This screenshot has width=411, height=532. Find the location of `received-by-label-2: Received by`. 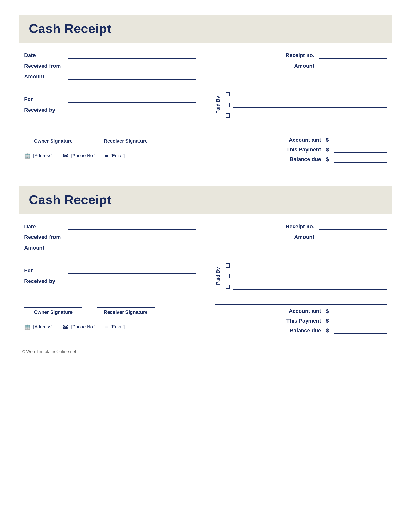

received-by-label-2: Received by is located at coordinates (43, 281).